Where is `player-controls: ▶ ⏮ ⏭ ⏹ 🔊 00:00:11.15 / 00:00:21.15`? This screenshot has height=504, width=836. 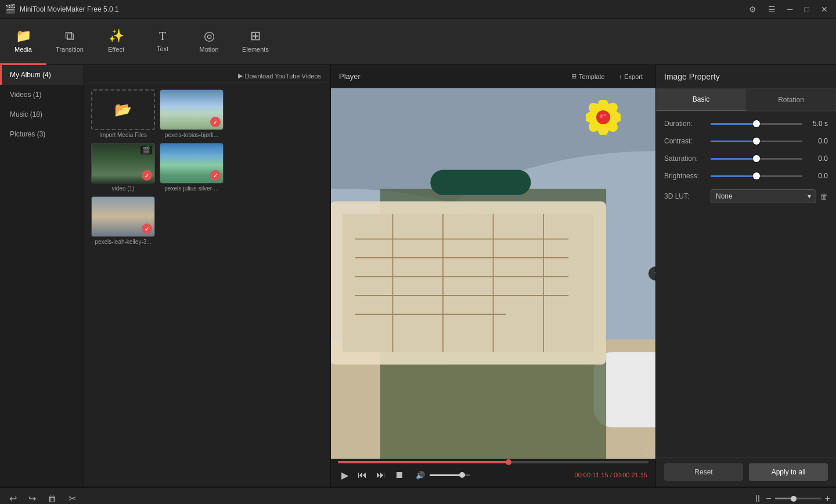 player-controls: ▶ ⏮ ⏭ ⏹ 🔊 00:00:11.15 / 00:00:21.15 is located at coordinates (493, 475).